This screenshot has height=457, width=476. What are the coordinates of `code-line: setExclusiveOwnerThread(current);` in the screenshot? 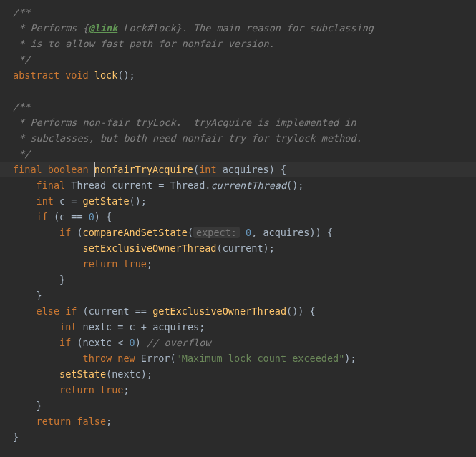 It's located at (238, 248).